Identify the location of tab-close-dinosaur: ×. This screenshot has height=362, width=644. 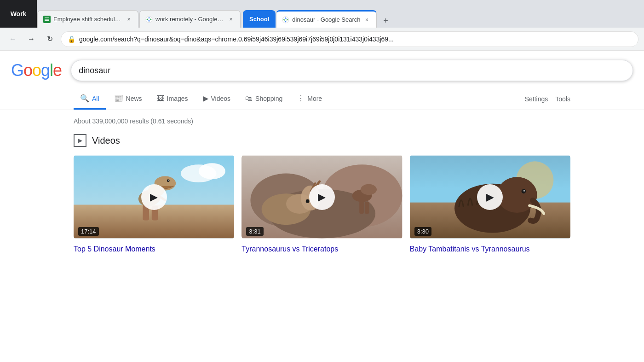
(367, 20).